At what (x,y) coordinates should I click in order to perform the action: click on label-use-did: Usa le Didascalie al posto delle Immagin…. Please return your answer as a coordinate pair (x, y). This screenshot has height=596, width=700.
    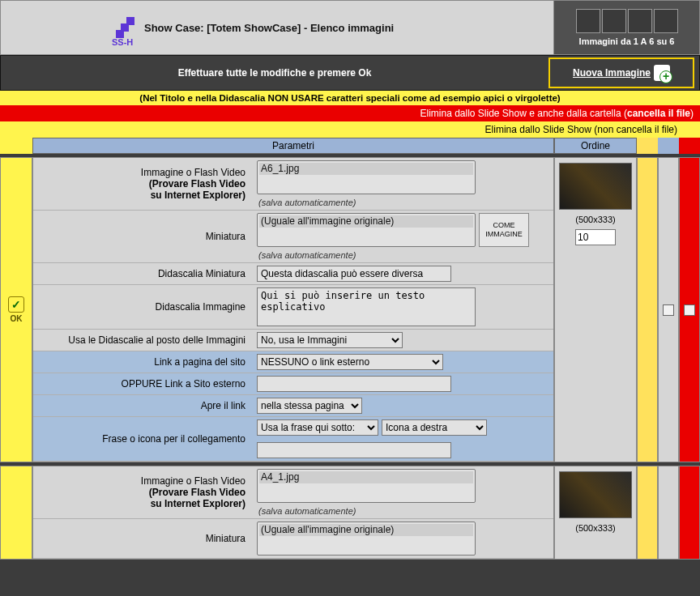
    Looking at the image, I should click on (143, 340).